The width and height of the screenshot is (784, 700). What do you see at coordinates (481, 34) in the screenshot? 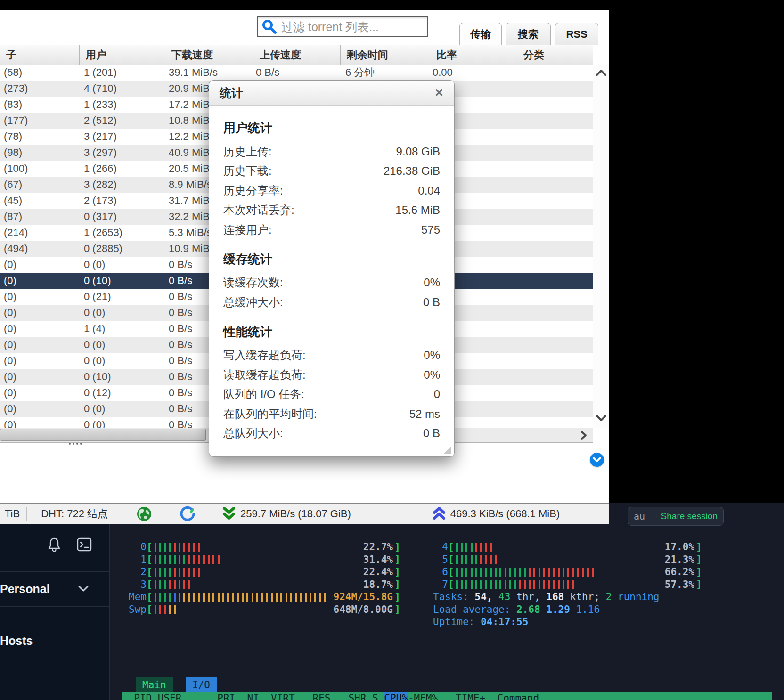
I see `toolbar-tab-1: 传输` at bounding box center [481, 34].